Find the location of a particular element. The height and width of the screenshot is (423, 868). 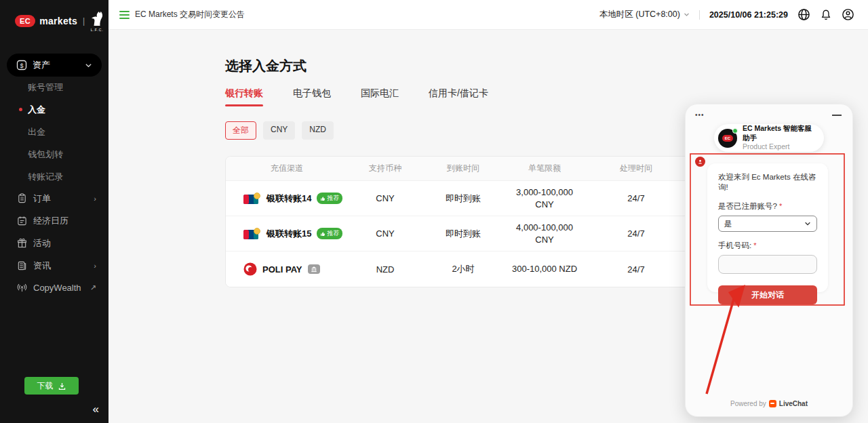

sidebar-item-transfer-records: 转账记录 is located at coordinates (54, 176).